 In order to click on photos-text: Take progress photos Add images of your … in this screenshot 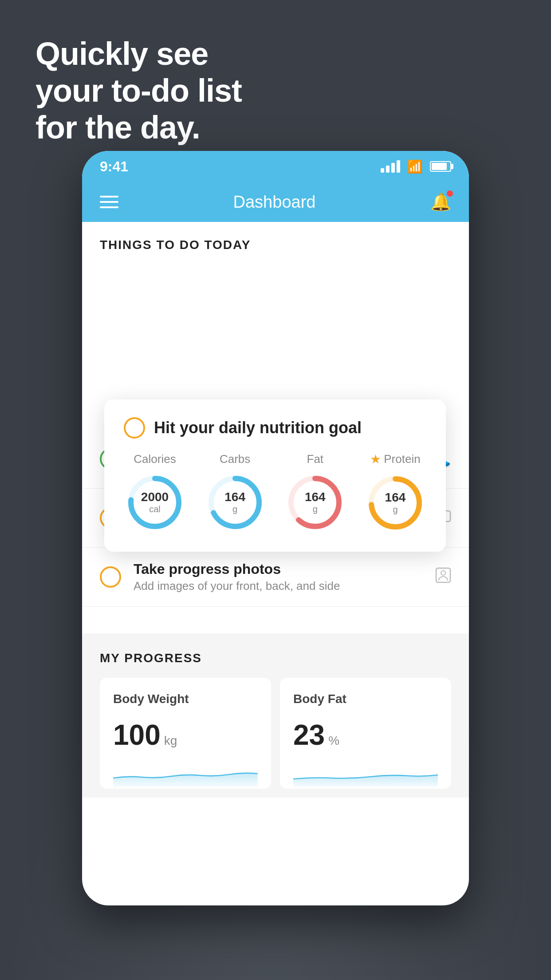, I will do `click(278, 577)`.